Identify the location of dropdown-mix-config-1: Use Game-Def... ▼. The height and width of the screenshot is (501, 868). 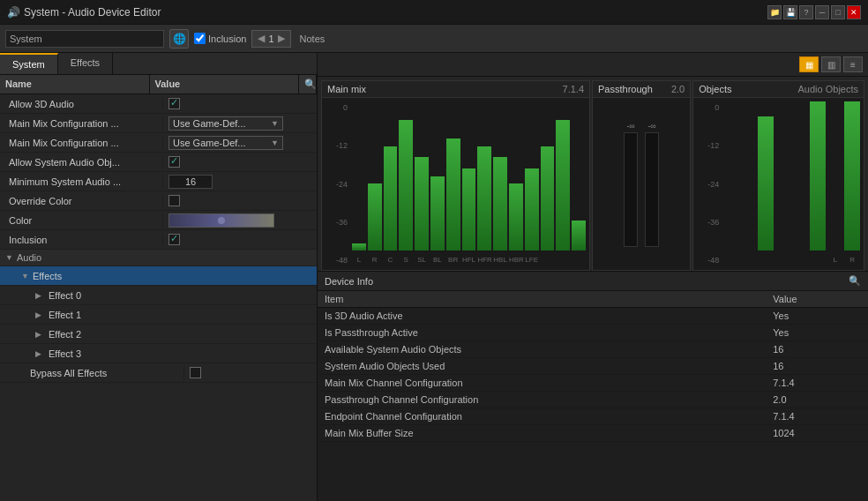
(226, 123).